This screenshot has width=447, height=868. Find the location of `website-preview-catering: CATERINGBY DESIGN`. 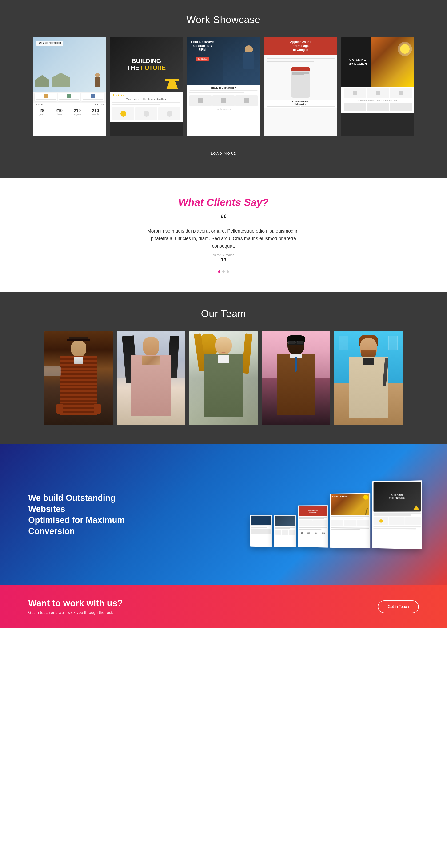

website-preview-catering: CATERINGBY DESIGN is located at coordinates (378, 87).